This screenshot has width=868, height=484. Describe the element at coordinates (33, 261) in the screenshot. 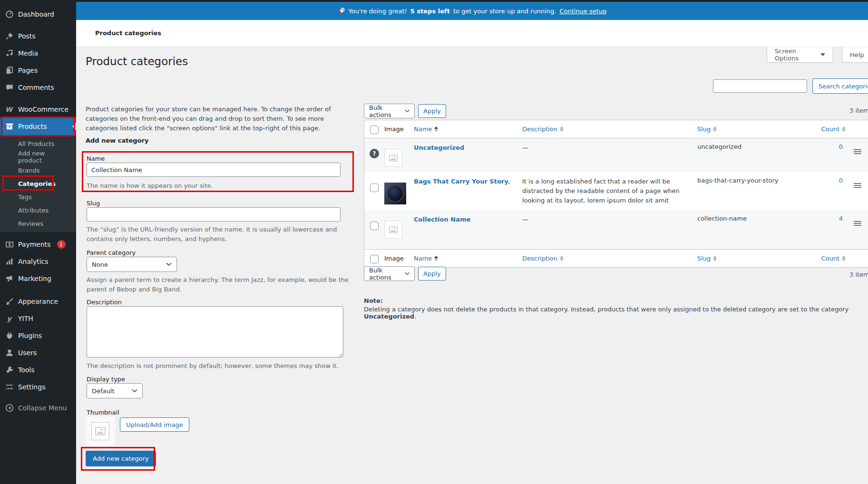

I see `sidebar-item-label: Analytics` at that location.